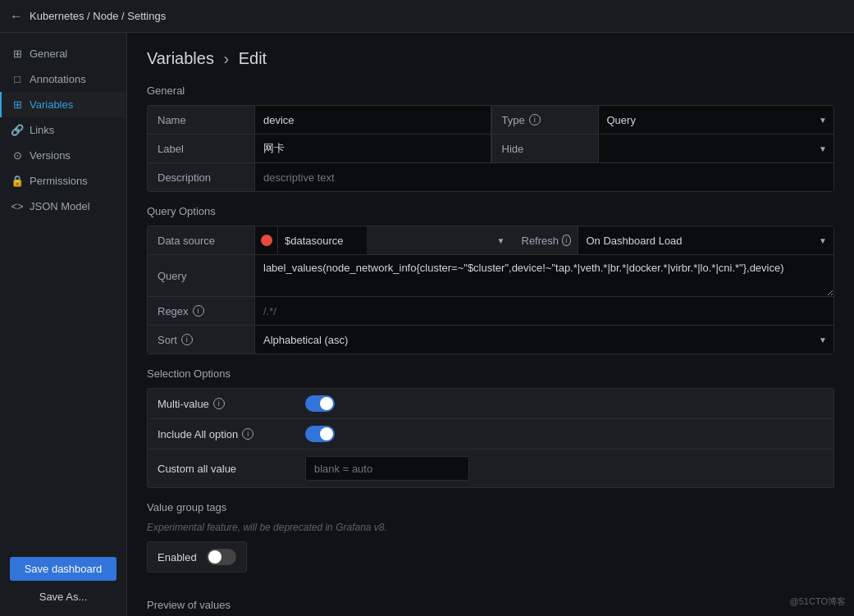 This screenshot has height=616, width=854. Describe the element at coordinates (491, 605) in the screenshot. I see `preview-title: Preview of values` at that location.